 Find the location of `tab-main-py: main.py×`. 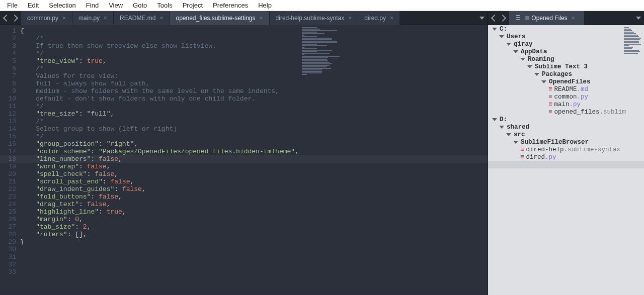

tab-main-py: main.py× is located at coordinates (93, 18).